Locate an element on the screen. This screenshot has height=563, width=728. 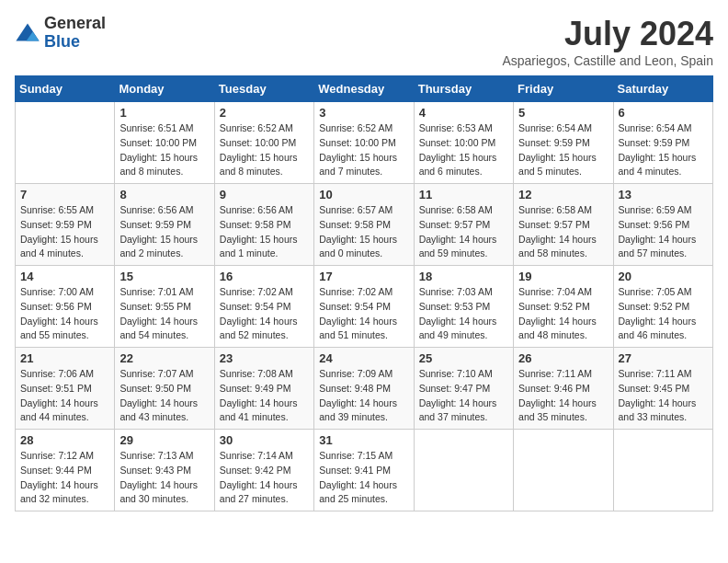
day-info: Sunrise: 6:59 AMSunset: 9:56 PMDaylight:… is located at coordinates (664, 232).